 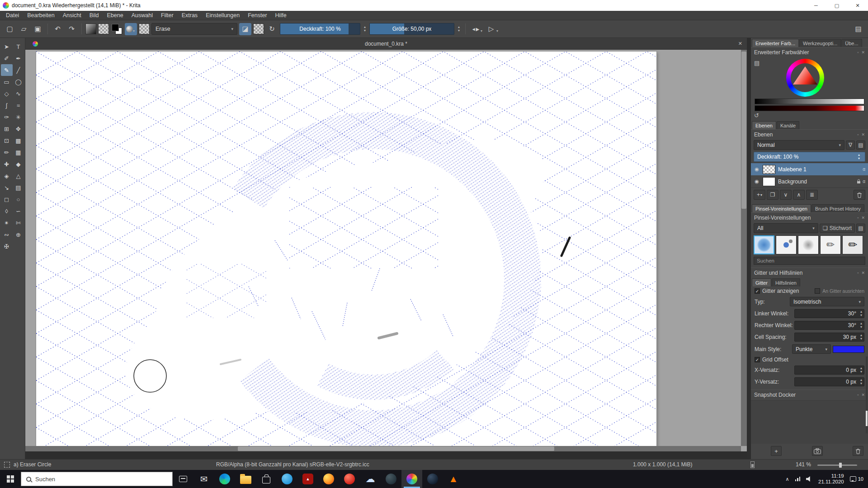 What do you see at coordinates (94, 15) in the screenshot?
I see `menu-item-bild: Bild` at bounding box center [94, 15].